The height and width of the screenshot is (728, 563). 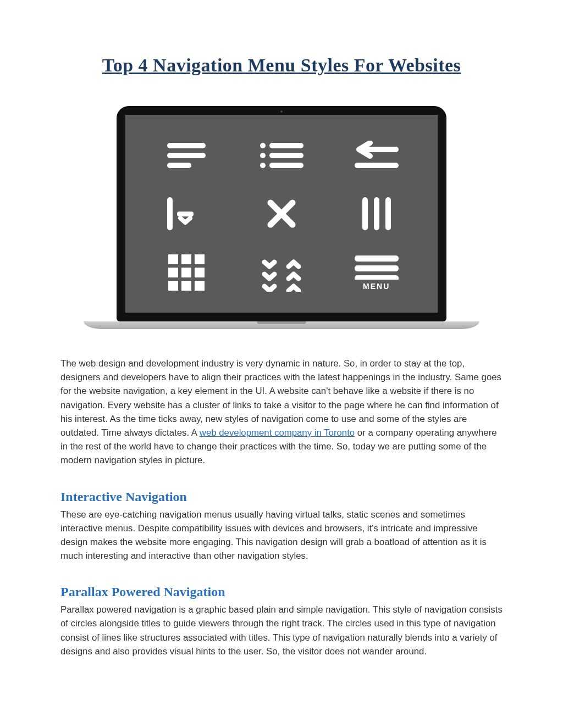 What do you see at coordinates (377, 286) in the screenshot?
I see `menu-text: MENU` at bounding box center [377, 286].